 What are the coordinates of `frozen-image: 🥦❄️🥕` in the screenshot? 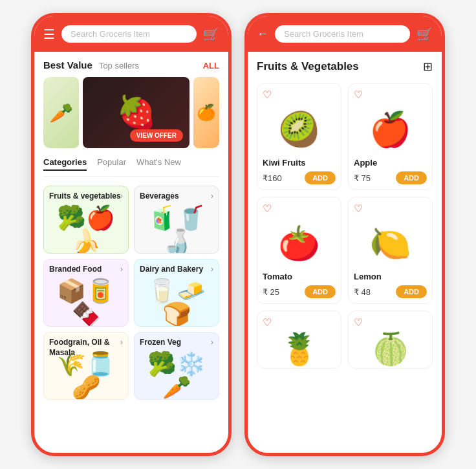 It's located at (177, 376).